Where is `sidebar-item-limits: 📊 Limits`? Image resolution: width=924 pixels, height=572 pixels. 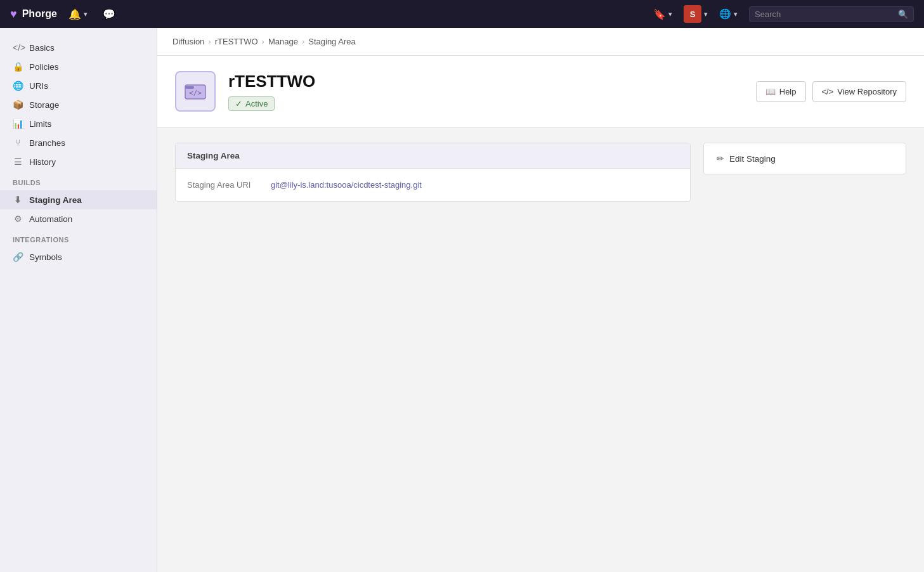
sidebar-item-limits: 📊 Limits is located at coordinates (79, 124).